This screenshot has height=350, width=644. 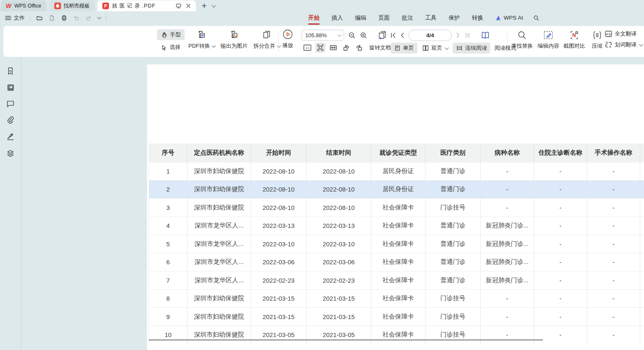 I want to click on fit-page-button, so click(x=320, y=48).